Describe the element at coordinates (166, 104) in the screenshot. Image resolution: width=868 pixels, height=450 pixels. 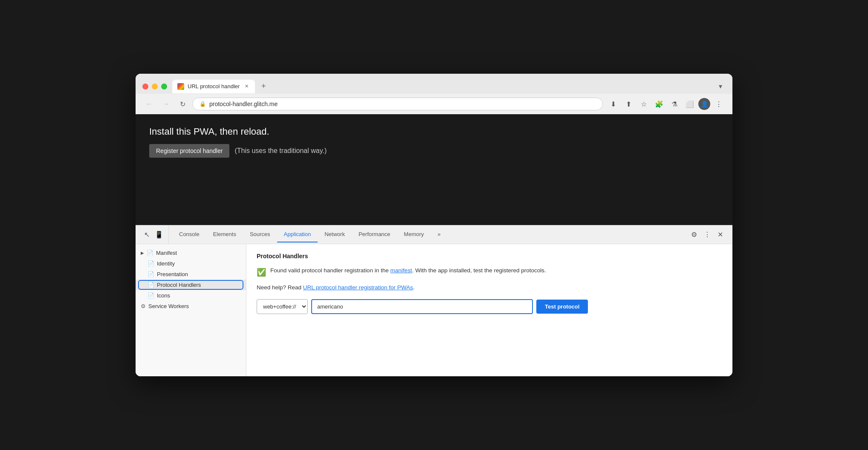
I see `forward-button: →` at that location.